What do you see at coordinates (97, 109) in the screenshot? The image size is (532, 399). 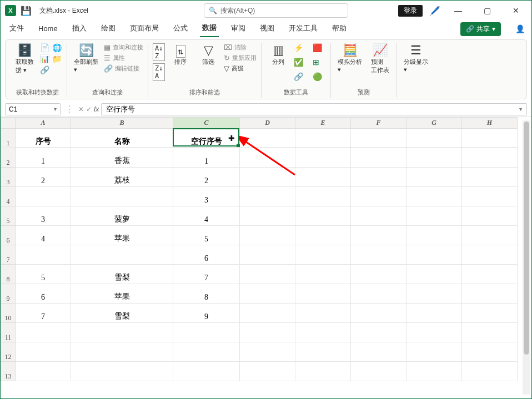 I see `fx-icon: fx` at bounding box center [97, 109].